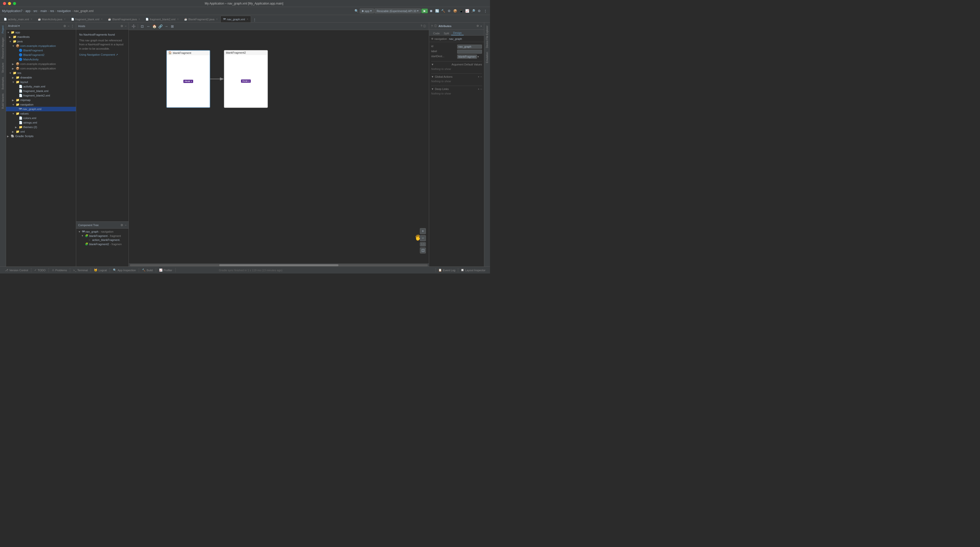 This screenshot has height=547, width=980. Describe the element at coordinates (447, 270) in the screenshot. I see `status-event-log: 📋 Event Log` at that location.